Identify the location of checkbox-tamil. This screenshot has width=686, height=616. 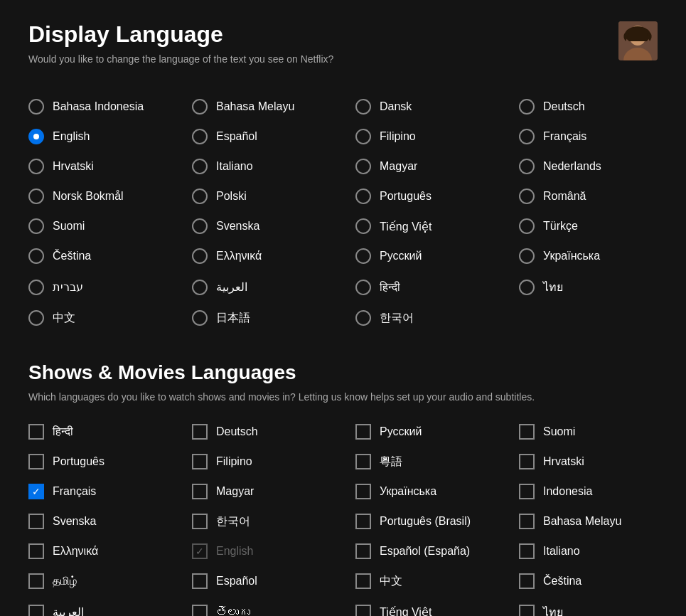
(36, 581).